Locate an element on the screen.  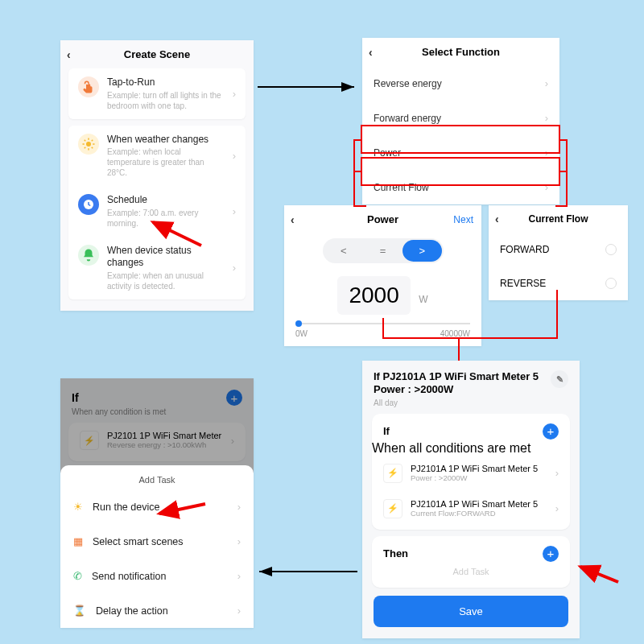
task-run-device: ☀ Run the device › is located at coordinates (157, 507).